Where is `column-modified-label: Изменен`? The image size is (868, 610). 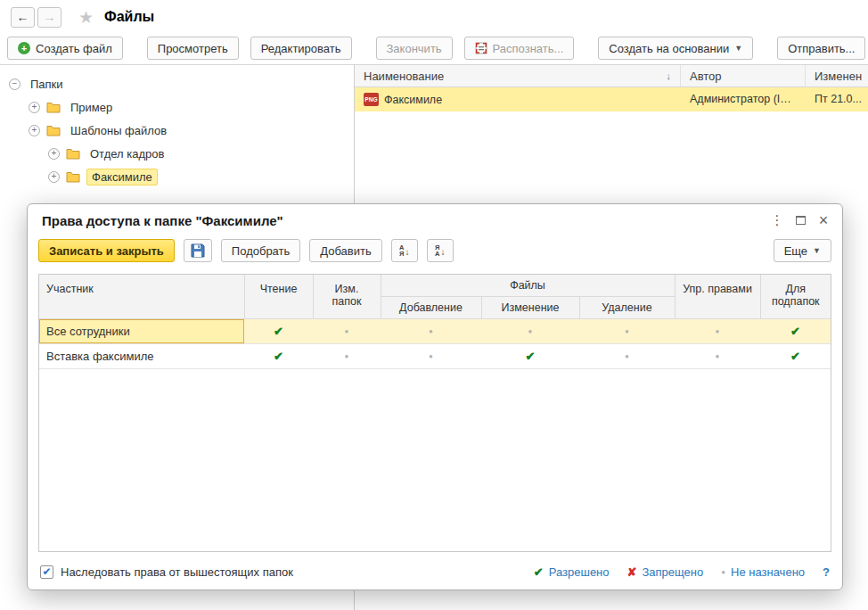
column-modified-label: Изменен is located at coordinates (838, 77).